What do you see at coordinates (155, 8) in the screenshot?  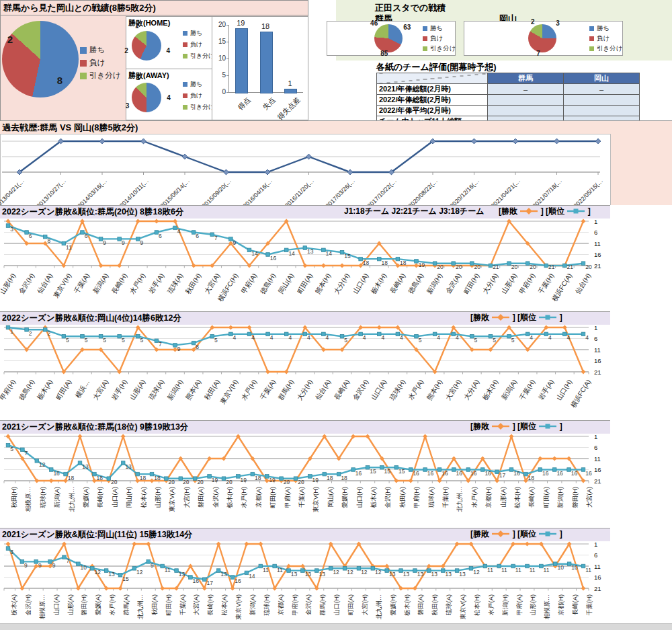 I see `head-to-head-title: 群馬から見た岡山との戦績(8勝5敗2分)` at bounding box center [155, 8].